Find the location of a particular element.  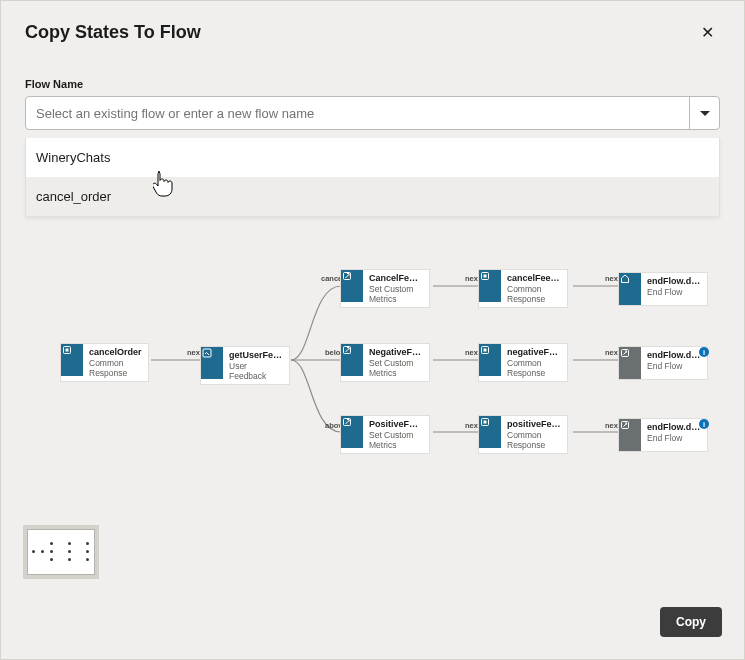

flow-dropdown: WineryChats cancel_order is located at coordinates (372, 178).